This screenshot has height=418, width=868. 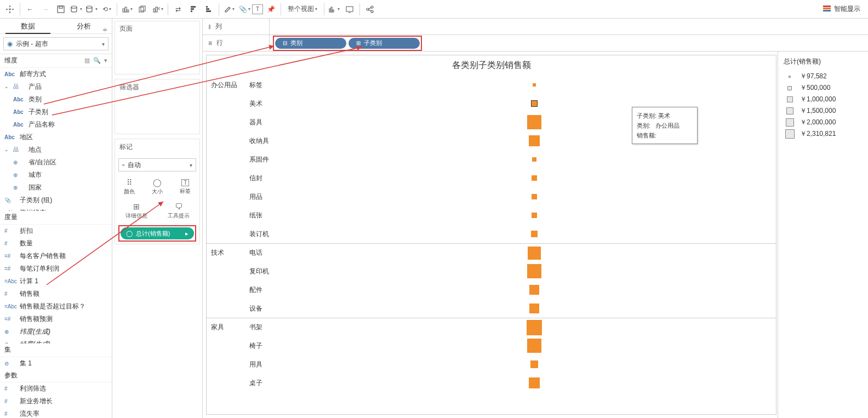 I want to click on field-discount: #折扣, so click(x=56, y=231).